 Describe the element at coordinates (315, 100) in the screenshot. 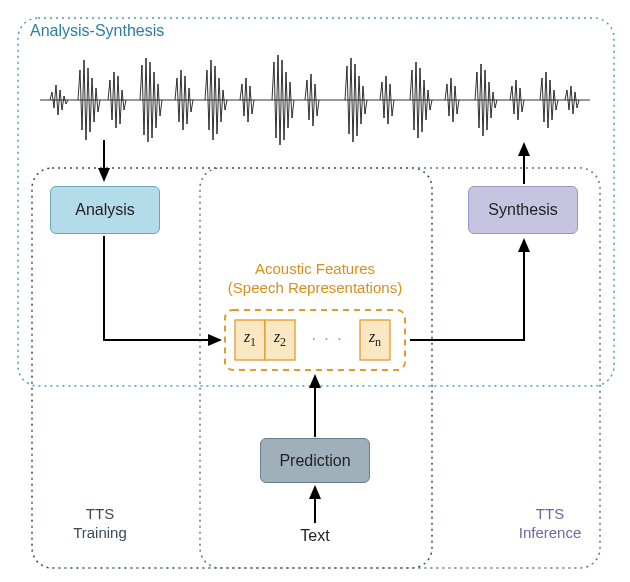

I see `waveform` at that location.